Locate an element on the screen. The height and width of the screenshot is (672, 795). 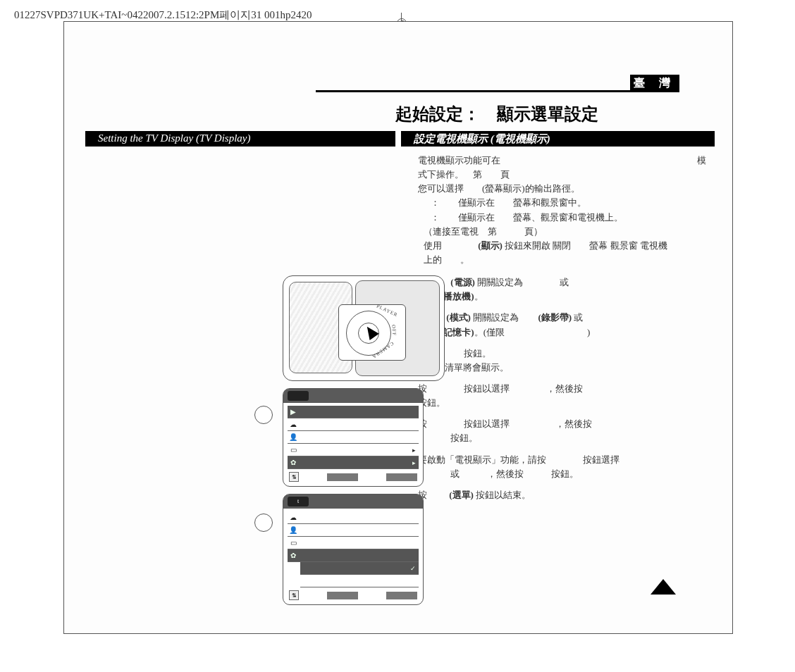
play-icon: ▶ is located at coordinates (293, 411).